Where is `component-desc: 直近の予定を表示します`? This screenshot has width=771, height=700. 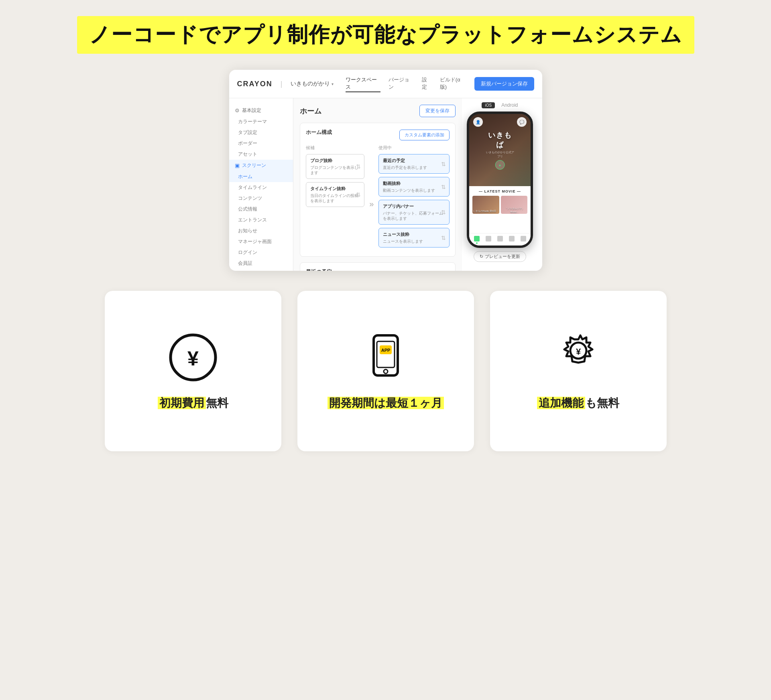 component-desc: 直近の予定を表示します is located at coordinates (414, 168).